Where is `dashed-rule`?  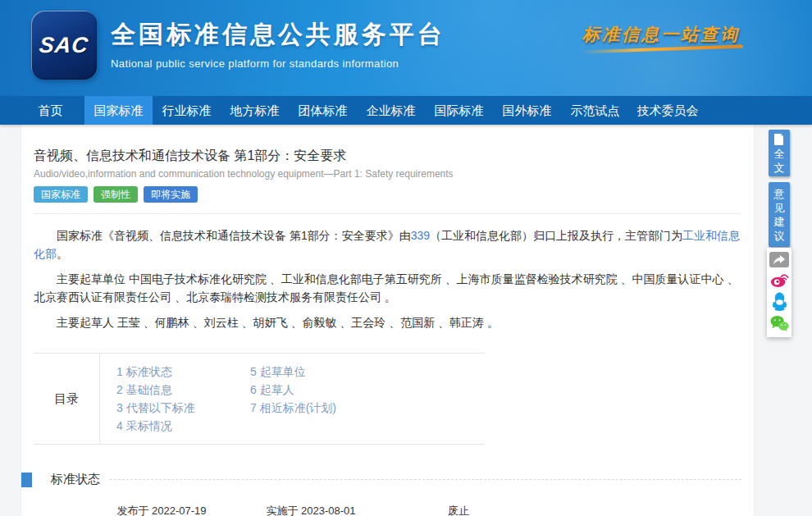 dashed-rule is located at coordinates (426, 479).